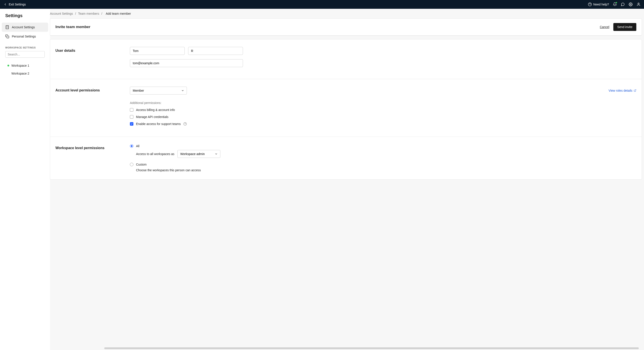  I want to click on view-roles-link: View roles details, so click(622, 91).